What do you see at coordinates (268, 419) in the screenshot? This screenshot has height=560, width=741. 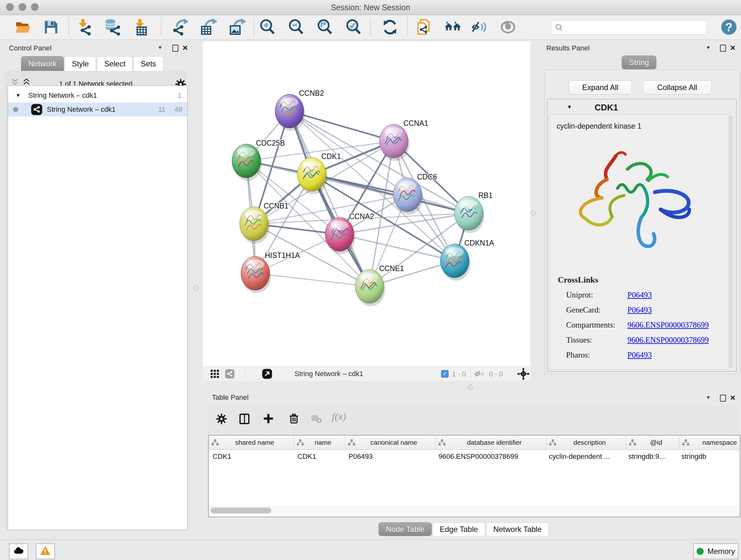 I see `add-column-icon` at bounding box center [268, 419].